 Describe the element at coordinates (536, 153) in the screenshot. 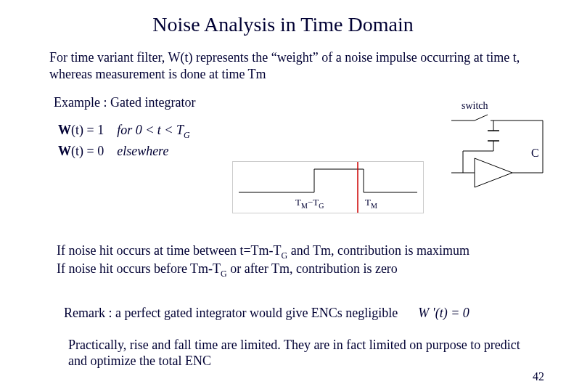

I see `capacitor-label: C` at that location.